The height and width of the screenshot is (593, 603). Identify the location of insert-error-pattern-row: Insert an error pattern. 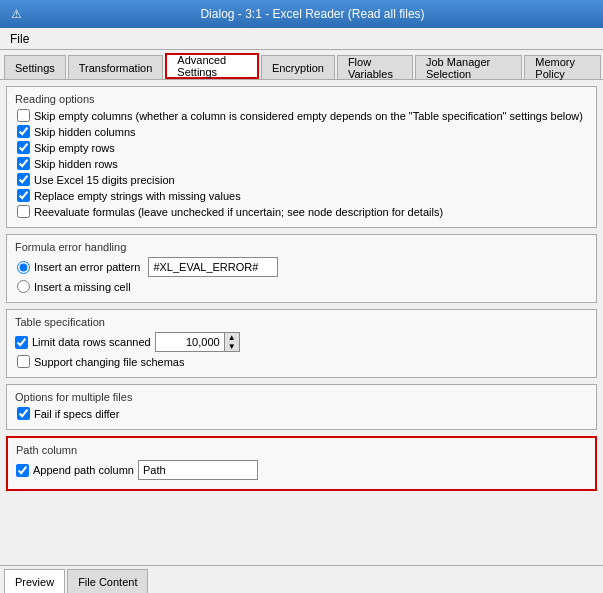
(302, 267).